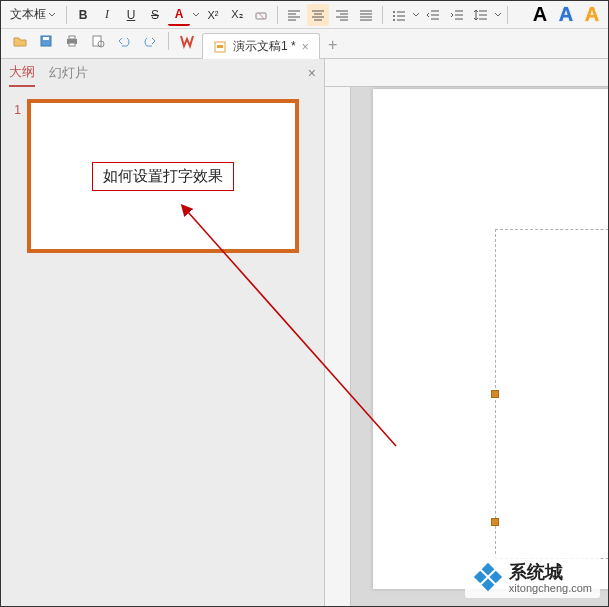 The width and height of the screenshot is (609, 607). I want to click on indent-icon, so click(457, 15).